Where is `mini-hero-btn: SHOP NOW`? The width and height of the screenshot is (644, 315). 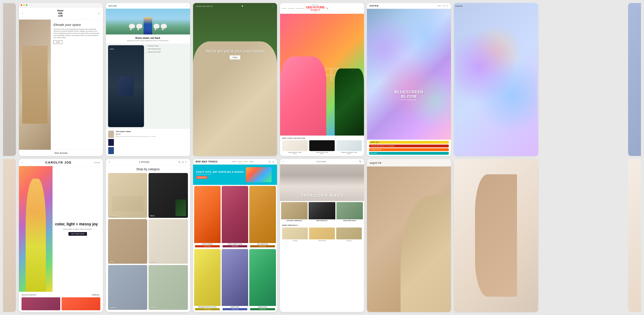
mini-hero-btn: SHOP NOW is located at coordinates (202, 178).